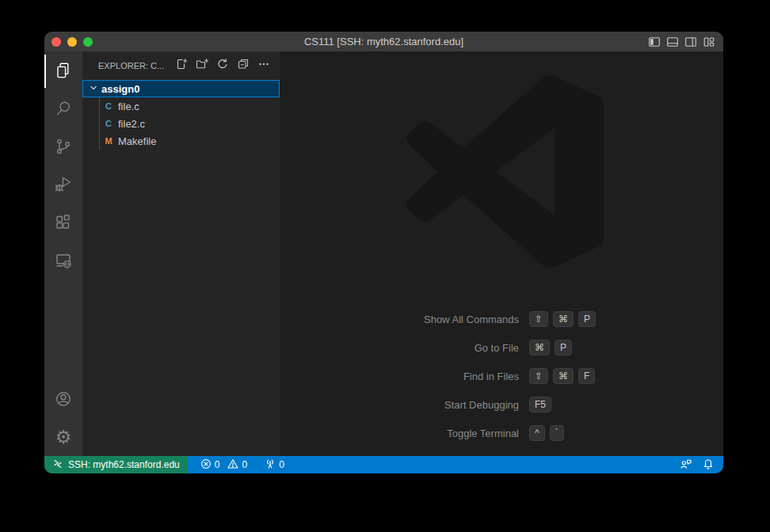  Describe the element at coordinates (63, 222) in the screenshot. I see `extensions-icon` at that location.